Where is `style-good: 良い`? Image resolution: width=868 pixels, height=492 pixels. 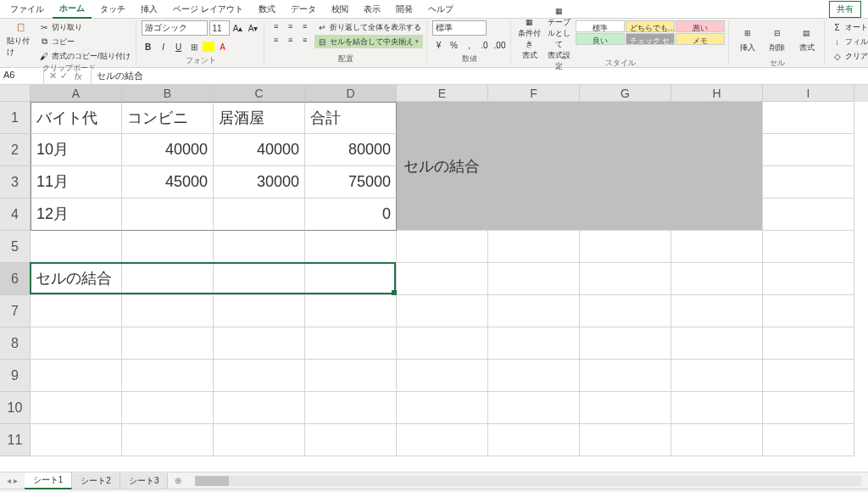
style-good: 良い is located at coordinates (600, 39).